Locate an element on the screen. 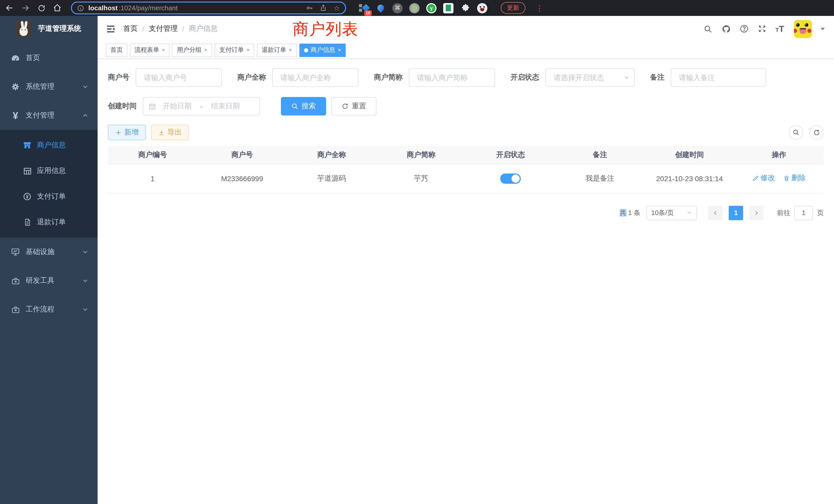 This screenshot has height=504, width=834. breadcrumb-home: 首页 is located at coordinates (131, 29).